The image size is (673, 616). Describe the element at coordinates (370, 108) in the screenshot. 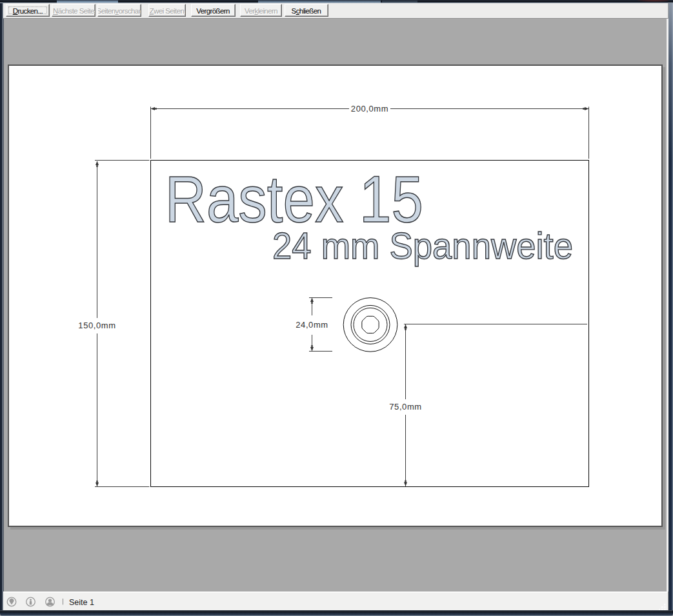

I see `svg-text: 200,0mm` at that location.